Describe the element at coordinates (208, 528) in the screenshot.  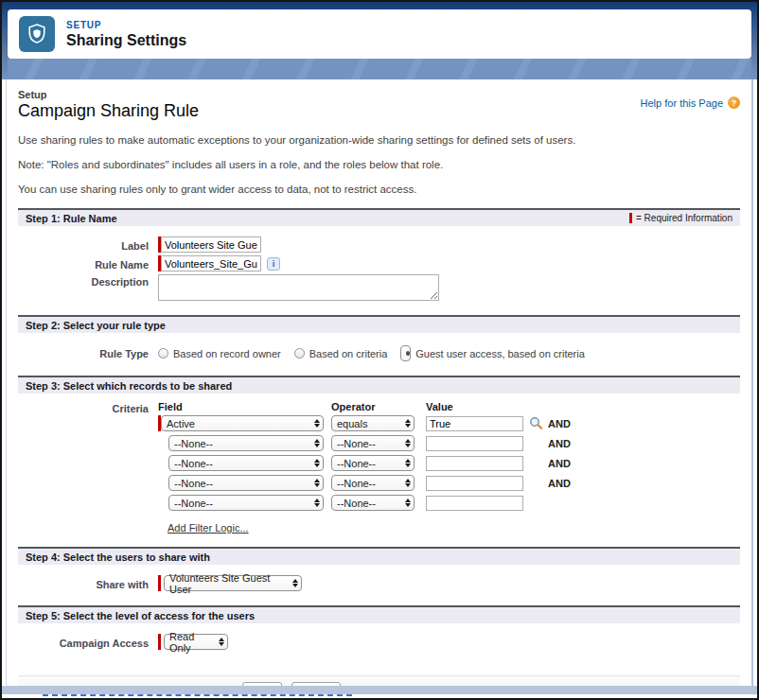
I see `add-filter-logic-link: Add Filter Logic...` at that location.